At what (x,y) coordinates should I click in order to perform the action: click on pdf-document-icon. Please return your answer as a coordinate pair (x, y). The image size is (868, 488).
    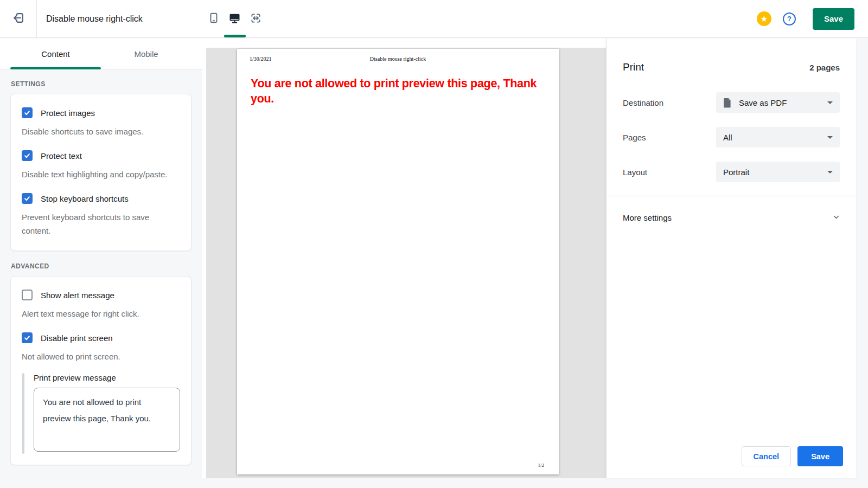
    Looking at the image, I should click on (727, 103).